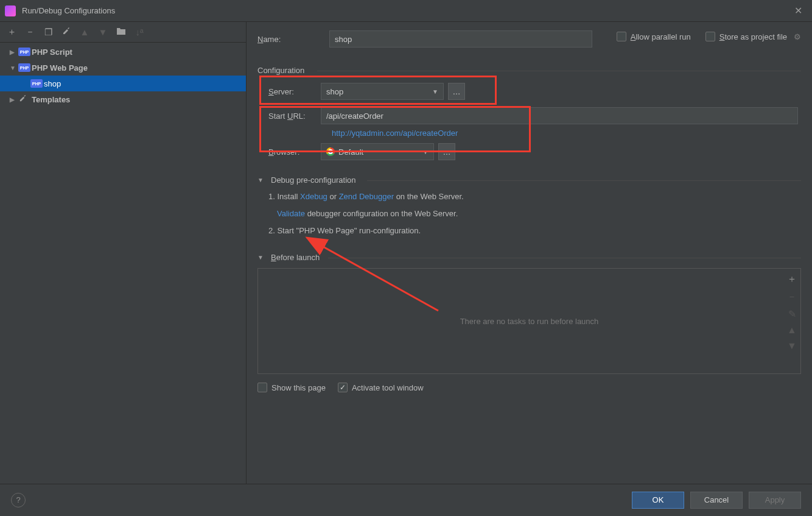 This screenshot has height=516, width=812. I want to click on debug-validate-line: Validate debugger configuration on the W…, so click(534, 214).